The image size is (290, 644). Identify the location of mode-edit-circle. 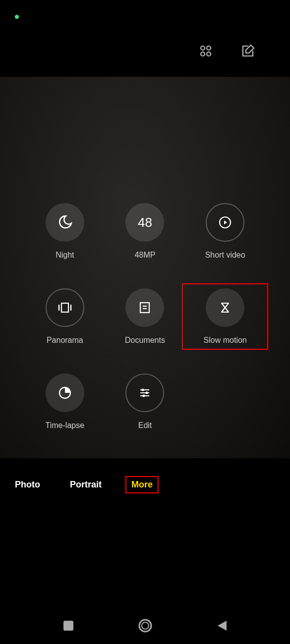
(145, 393).